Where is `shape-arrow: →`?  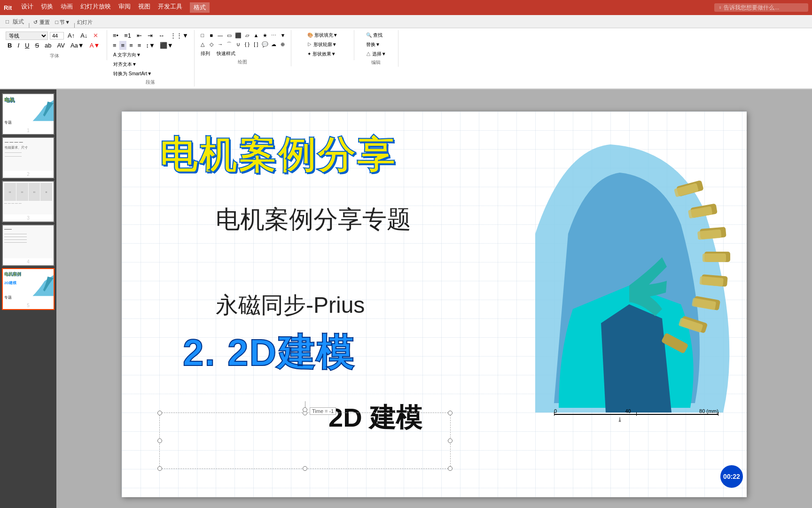 shape-arrow: → is located at coordinates (220, 44).